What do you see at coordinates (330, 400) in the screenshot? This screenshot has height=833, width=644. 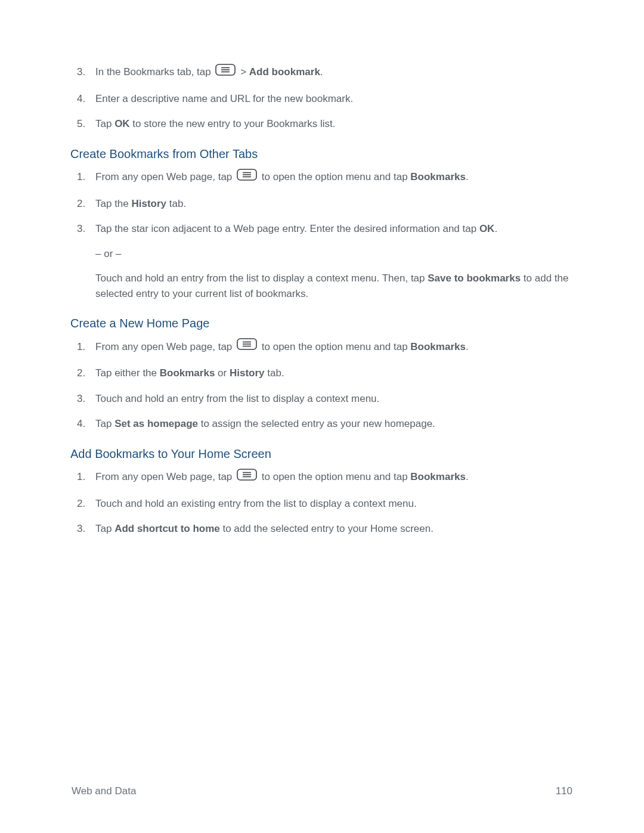 I see `list-item: Touch and hold an entry from the list to…` at bounding box center [330, 400].